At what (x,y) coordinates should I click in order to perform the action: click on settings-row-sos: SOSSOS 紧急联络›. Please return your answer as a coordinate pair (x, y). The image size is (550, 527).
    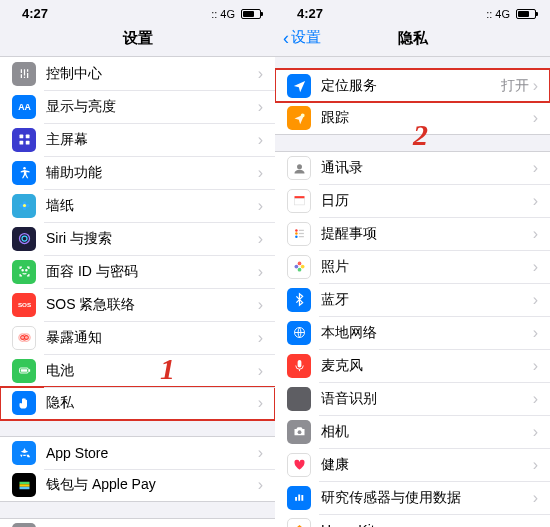
    Looking at the image, I should click on (138, 304).